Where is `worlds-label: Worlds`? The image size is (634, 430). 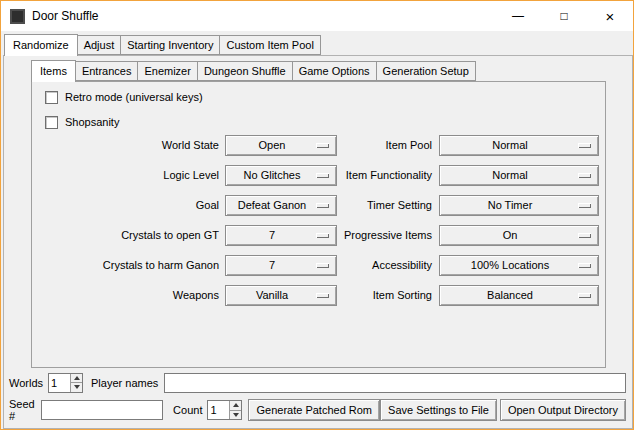 worlds-label: Worlds is located at coordinates (26, 383).